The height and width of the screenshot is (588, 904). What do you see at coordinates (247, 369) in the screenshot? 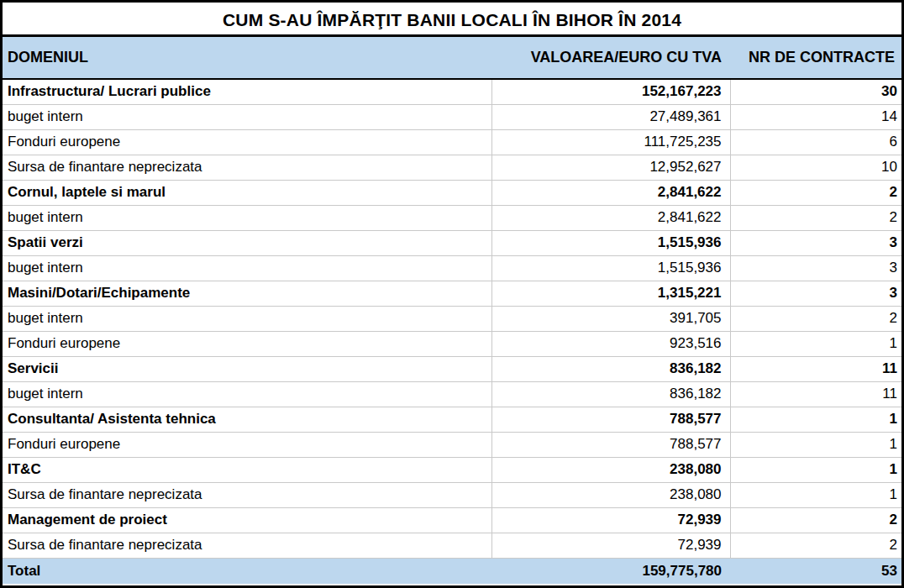
I see `cell-domain: Servicii` at bounding box center [247, 369].